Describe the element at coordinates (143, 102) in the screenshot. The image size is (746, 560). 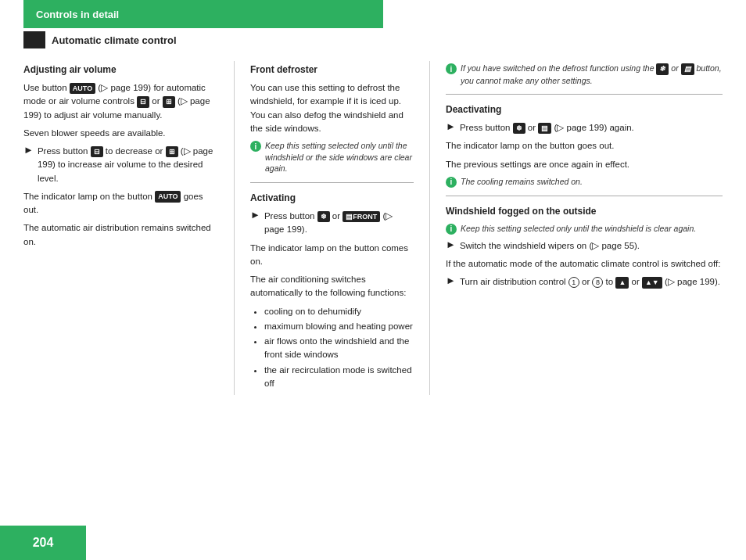
I see `vol-down-icon: ⊟` at that location.